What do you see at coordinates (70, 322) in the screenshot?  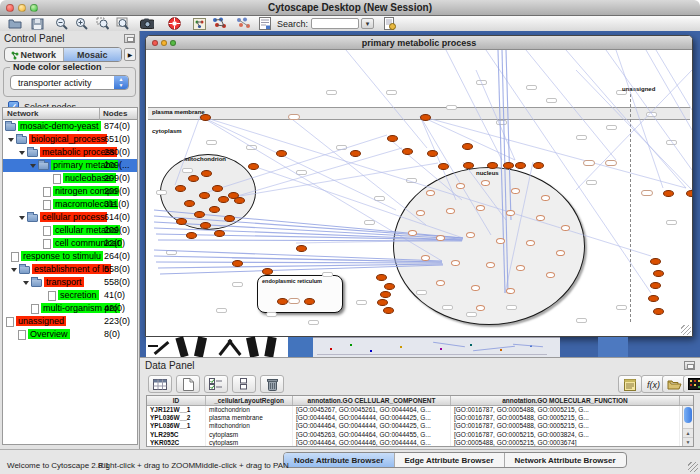 I see `tree-row: unassigned223(0)` at bounding box center [70, 322].